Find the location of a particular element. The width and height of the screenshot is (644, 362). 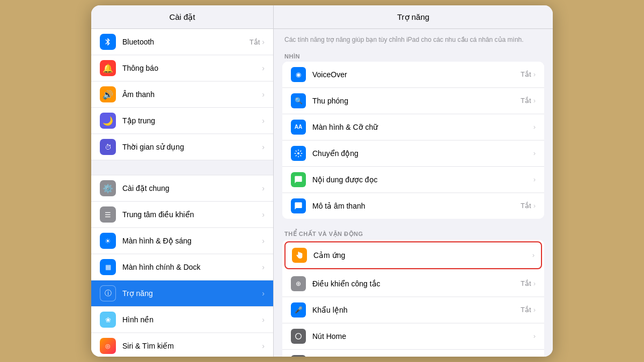

sidebar-item-hinhnen: ❀ Hình nền › is located at coordinates (182, 320).